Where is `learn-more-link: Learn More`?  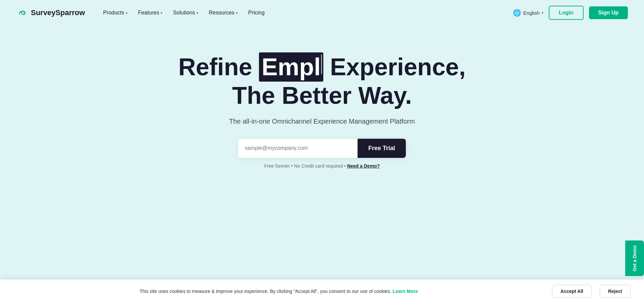 learn-more-link: Learn More is located at coordinates (405, 291).